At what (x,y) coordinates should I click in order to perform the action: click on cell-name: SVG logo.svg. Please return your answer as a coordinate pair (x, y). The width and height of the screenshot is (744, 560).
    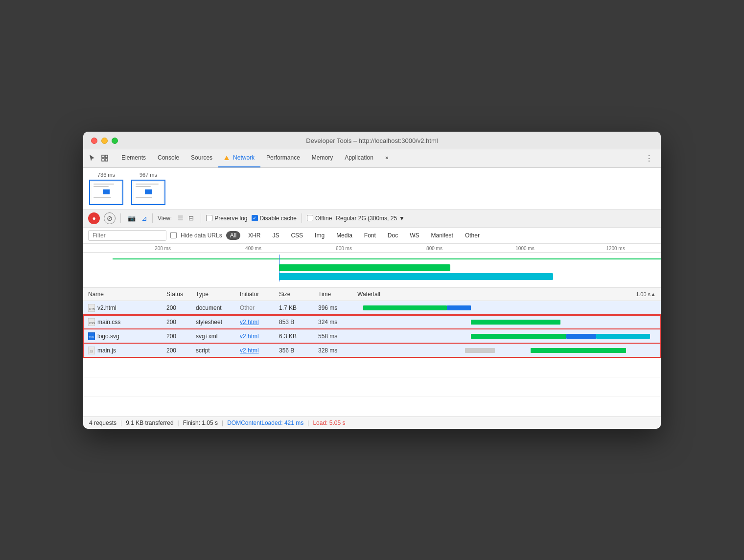
    Looking at the image, I should click on (122, 336).